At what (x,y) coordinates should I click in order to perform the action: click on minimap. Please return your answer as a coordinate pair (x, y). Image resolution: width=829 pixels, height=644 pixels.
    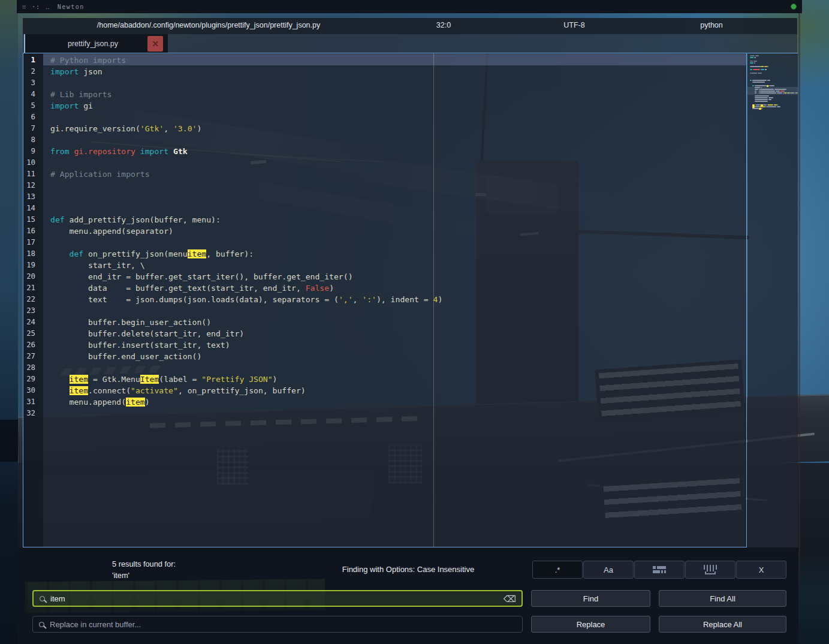
    Looking at the image, I should click on (773, 300).